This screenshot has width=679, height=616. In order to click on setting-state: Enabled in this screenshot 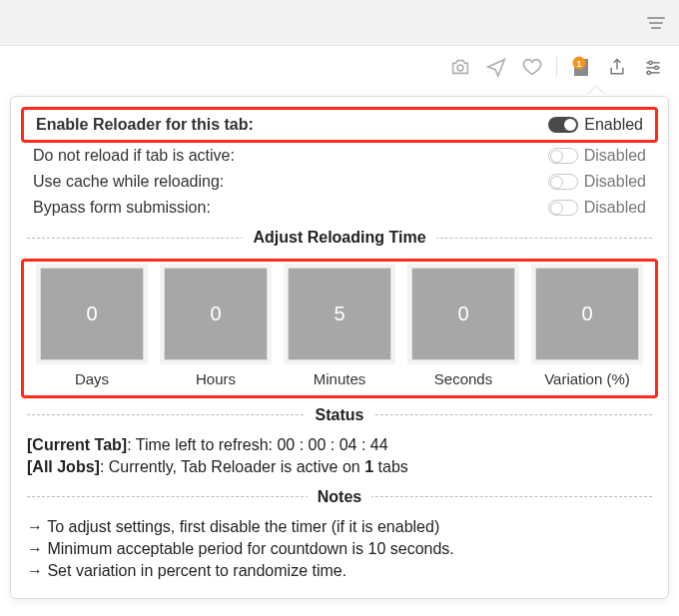, I will do `click(613, 125)`.